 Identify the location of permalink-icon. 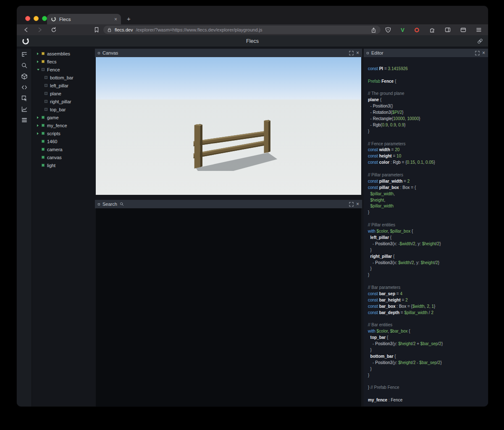
(480, 42).